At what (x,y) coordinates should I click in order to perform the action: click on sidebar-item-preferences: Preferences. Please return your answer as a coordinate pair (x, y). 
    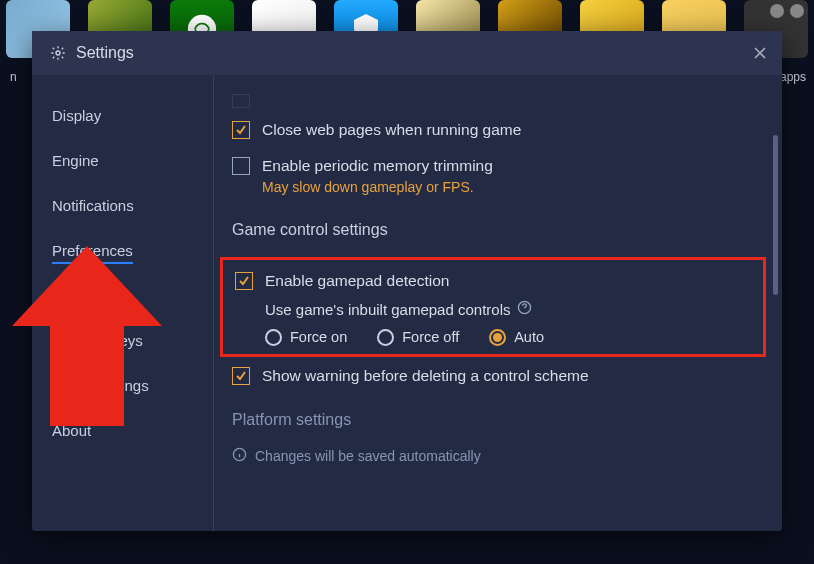
    Looking at the image, I should click on (122, 250).